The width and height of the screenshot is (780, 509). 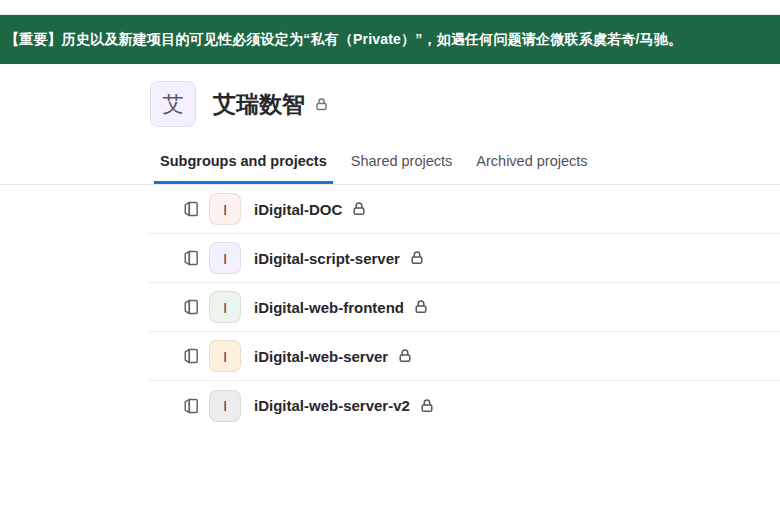 I want to click on project-row: I iDigital-DOC, so click(x=464, y=210).